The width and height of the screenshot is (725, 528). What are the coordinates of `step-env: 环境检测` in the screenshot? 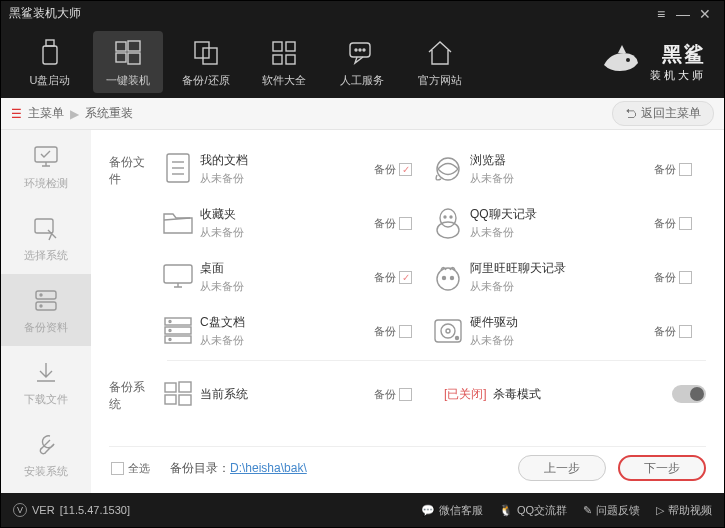 It's located at (46, 166).